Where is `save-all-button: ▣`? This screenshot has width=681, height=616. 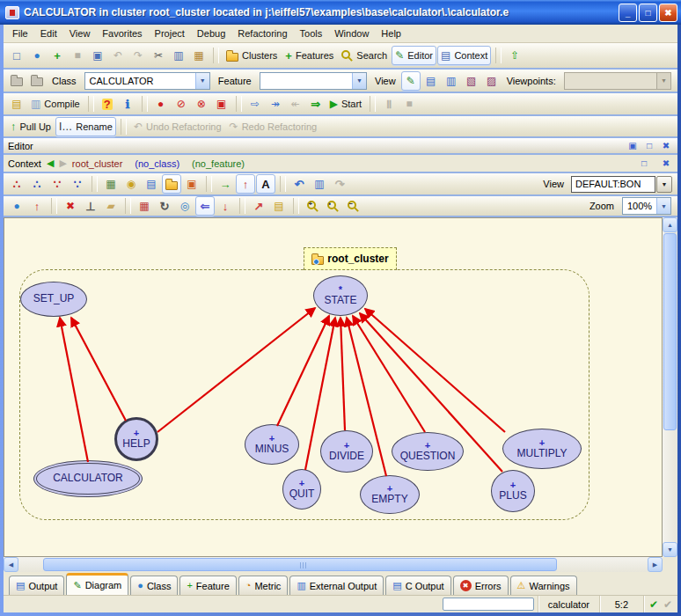 save-all-button: ▣ is located at coordinates (98, 55).